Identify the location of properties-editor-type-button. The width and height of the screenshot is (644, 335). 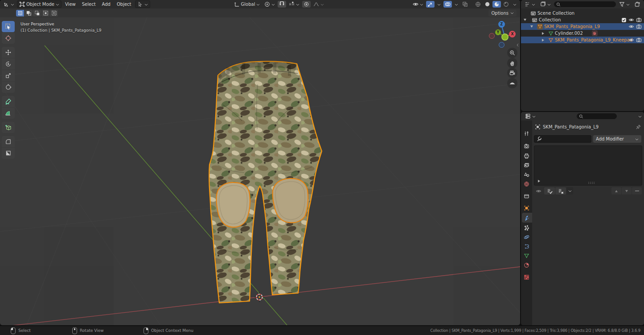
(530, 116).